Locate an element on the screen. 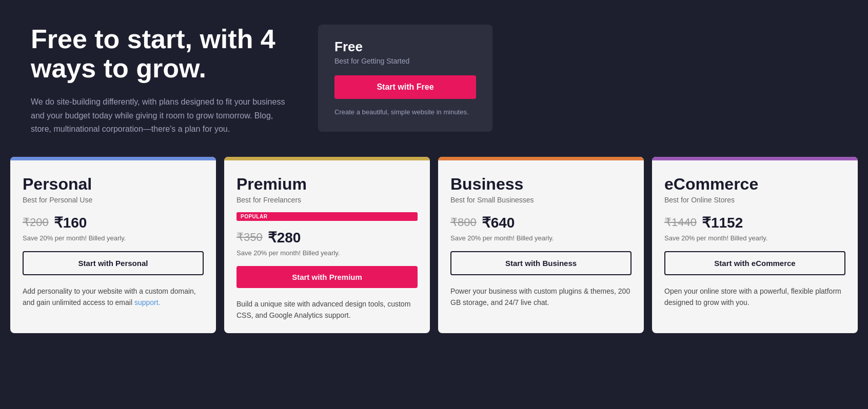 This screenshot has height=409, width=868. plan-description-ecommerce: Open your online store with a powerful, … is located at coordinates (755, 297).